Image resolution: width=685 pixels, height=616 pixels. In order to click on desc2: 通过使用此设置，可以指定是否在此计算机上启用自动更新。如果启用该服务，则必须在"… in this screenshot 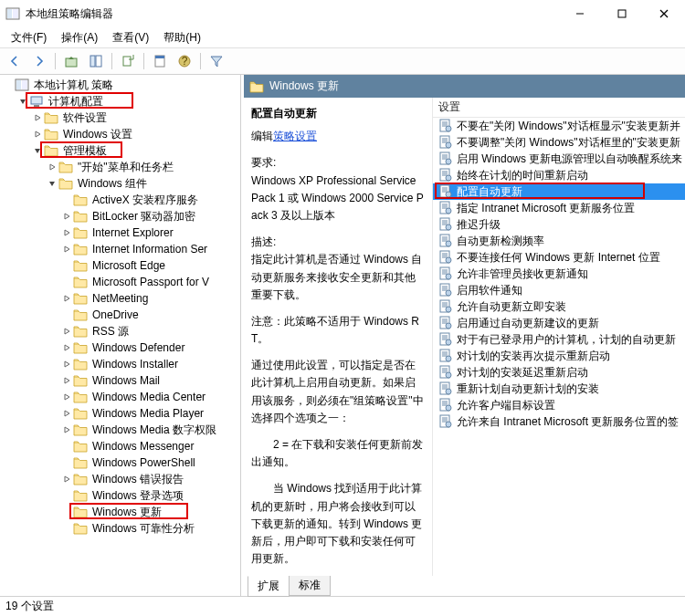, I will do `click(338, 392)`.